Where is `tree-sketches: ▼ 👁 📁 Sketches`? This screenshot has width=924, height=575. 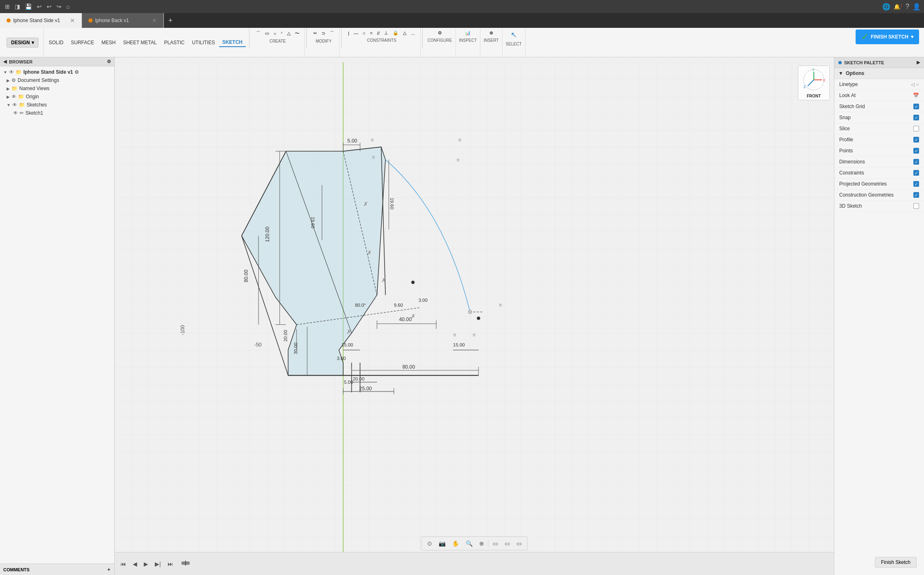 tree-sketches: ▼ 👁 📁 Sketches is located at coordinates (57, 105).